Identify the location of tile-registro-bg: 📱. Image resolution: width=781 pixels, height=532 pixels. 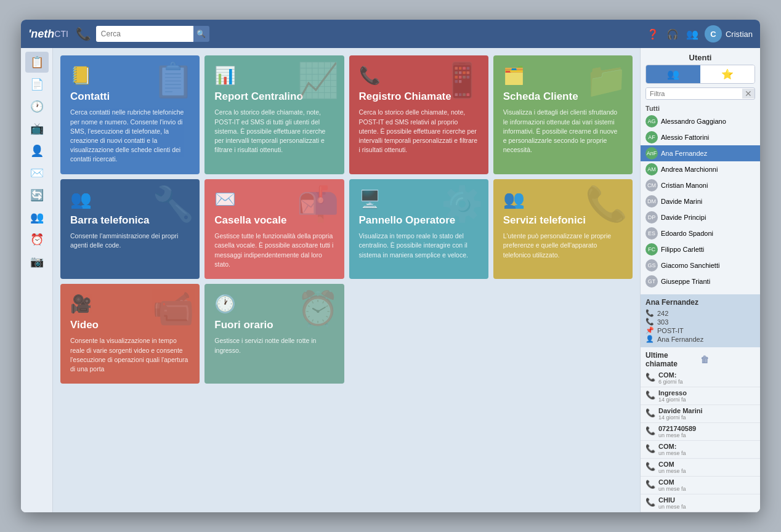
(462, 80).